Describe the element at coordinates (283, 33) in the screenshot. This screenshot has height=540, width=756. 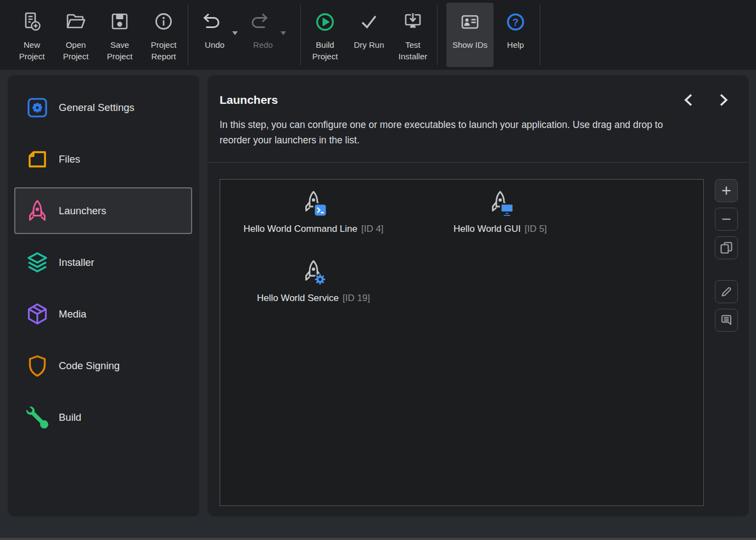
I see `redo-dropdown-caret` at that location.